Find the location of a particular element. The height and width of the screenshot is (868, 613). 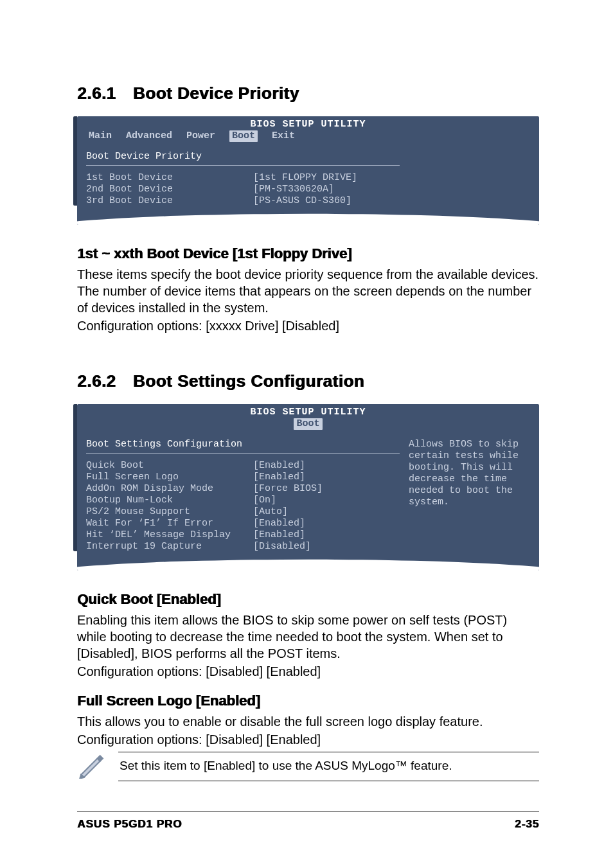

bios-row-label: 1st Boot Device is located at coordinates (170, 178).